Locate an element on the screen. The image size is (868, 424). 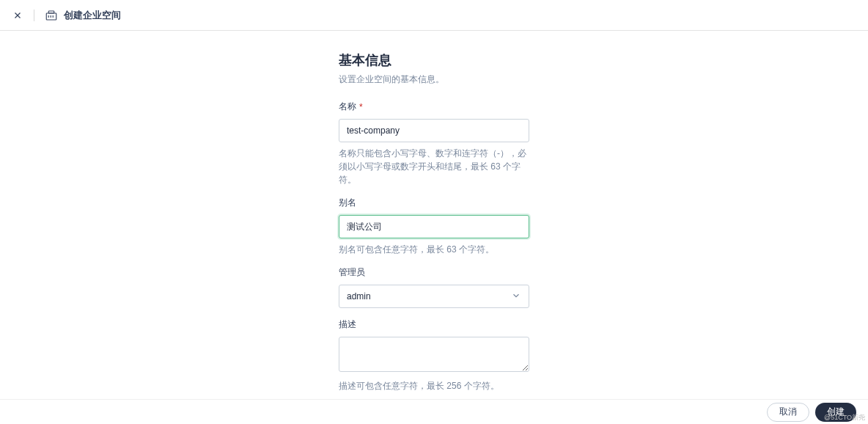
dialog-header: 创建企业空间 is located at coordinates (434, 15).